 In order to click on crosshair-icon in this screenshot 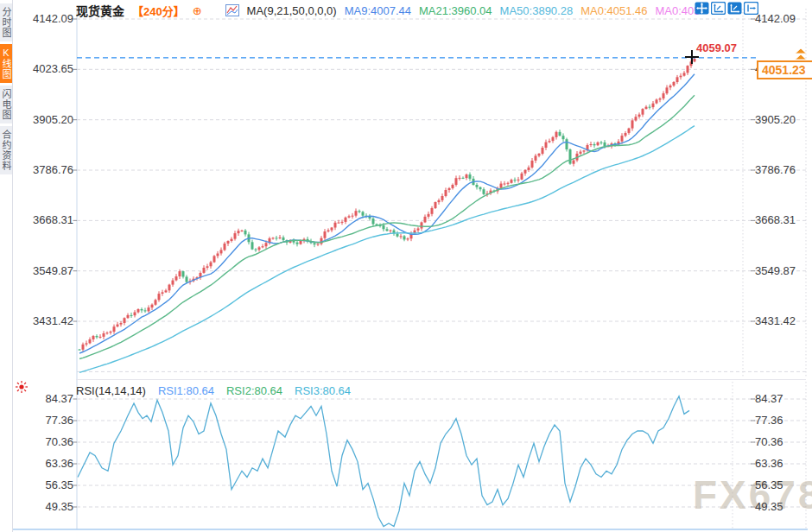, I will do `click(692, 57)`.